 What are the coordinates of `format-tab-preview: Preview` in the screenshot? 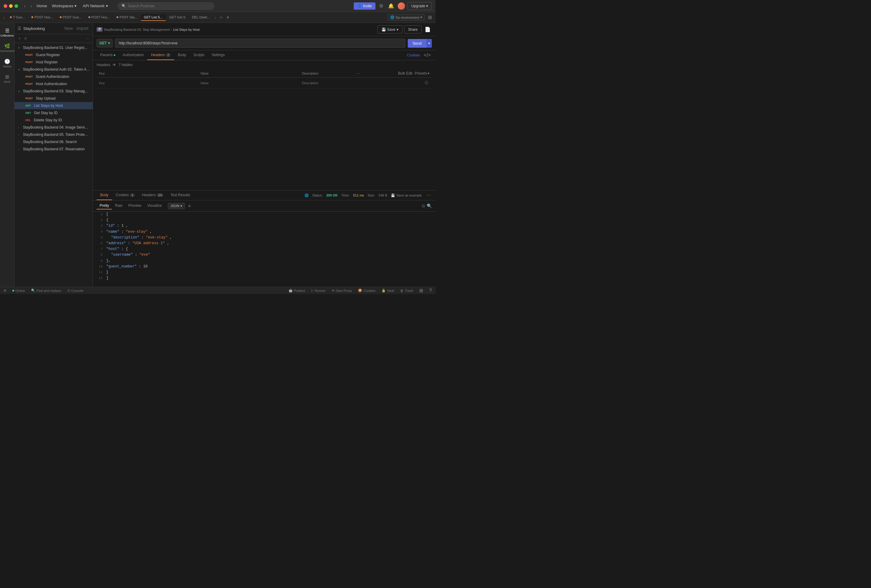 It's located at (135, 206).